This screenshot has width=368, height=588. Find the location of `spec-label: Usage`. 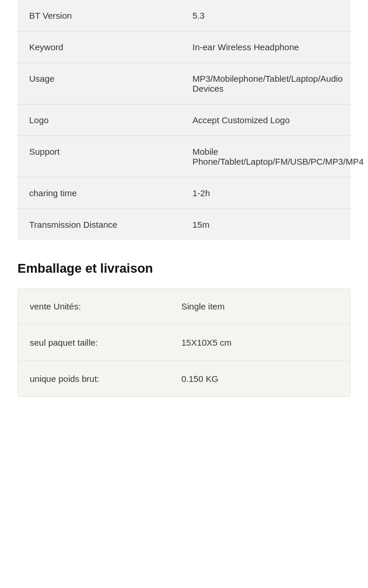

spec-label: Usage is located at coordinates (111, 78).